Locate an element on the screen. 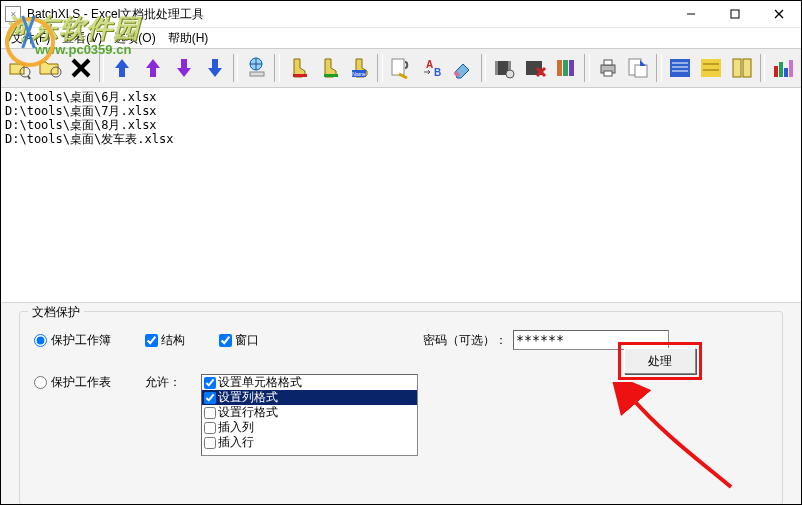 This screenshot has width=802, height=505. panel-legend: 文档保护 is located at coordinates (56, 312).